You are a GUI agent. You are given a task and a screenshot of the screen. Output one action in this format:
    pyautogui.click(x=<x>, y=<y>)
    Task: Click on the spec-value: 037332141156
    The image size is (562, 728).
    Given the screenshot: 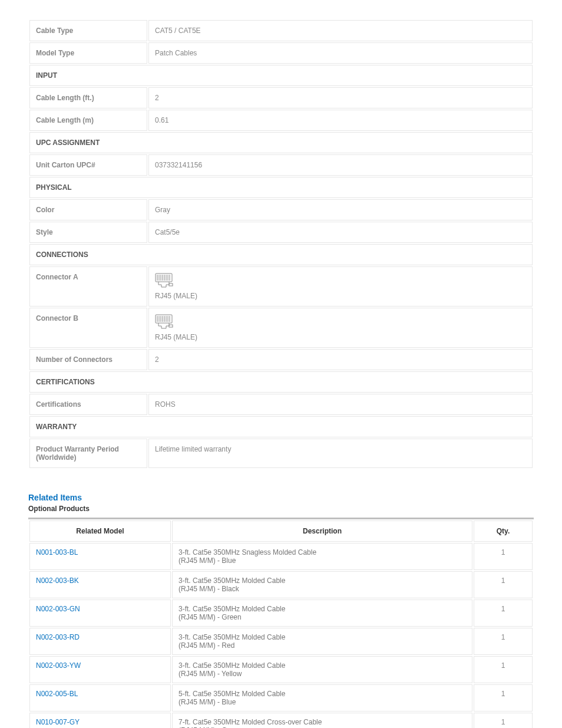 What is the action you would take?
    pyautogui.click(x=340, y=165)
    